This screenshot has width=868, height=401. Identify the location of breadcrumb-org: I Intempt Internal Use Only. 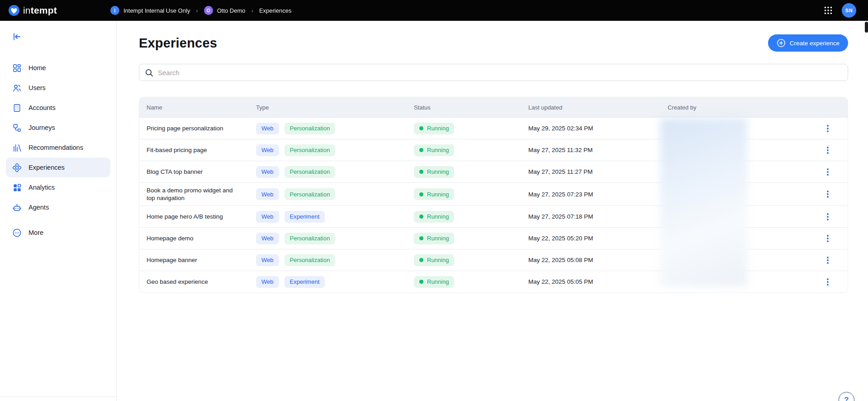
(150, 10).